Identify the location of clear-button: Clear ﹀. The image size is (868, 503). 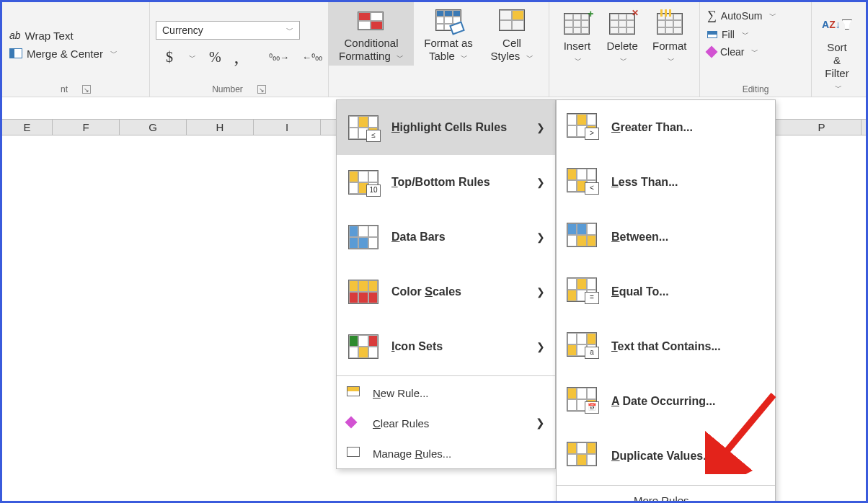
(756, 52).